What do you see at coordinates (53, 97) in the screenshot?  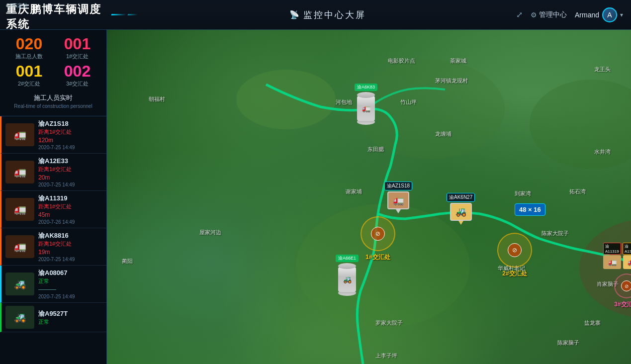 I see `section-title: 施工人员实时` at bounding box center [53, 97].